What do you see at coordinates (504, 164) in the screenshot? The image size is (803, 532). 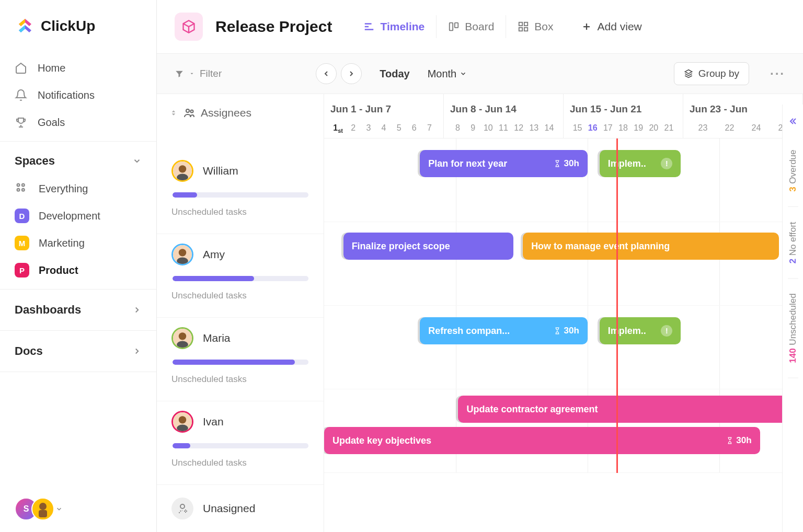 I see `task-bar: Plan for next year30h` at bounding box center [504, 164].